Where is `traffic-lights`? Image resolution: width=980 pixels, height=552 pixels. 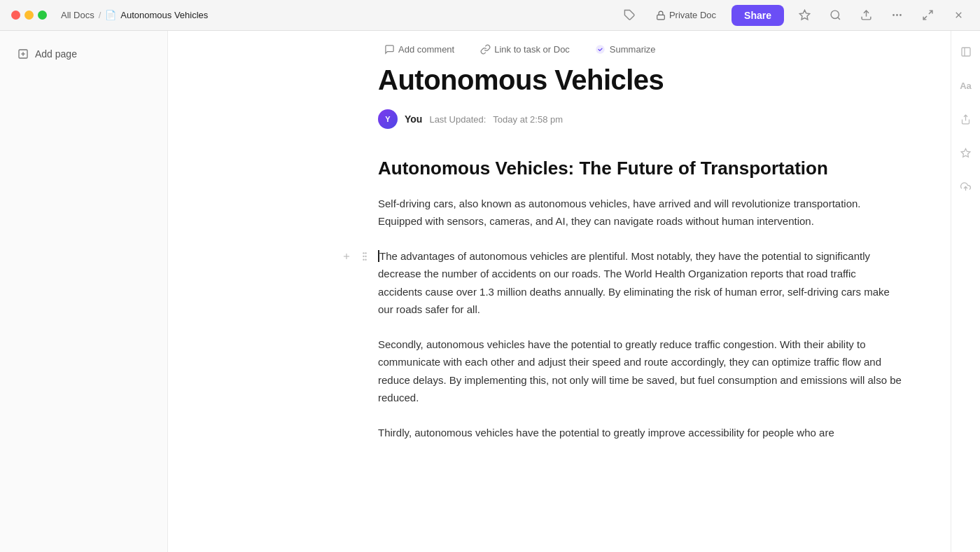 traffic-lights is located at coordinates (29, 15).